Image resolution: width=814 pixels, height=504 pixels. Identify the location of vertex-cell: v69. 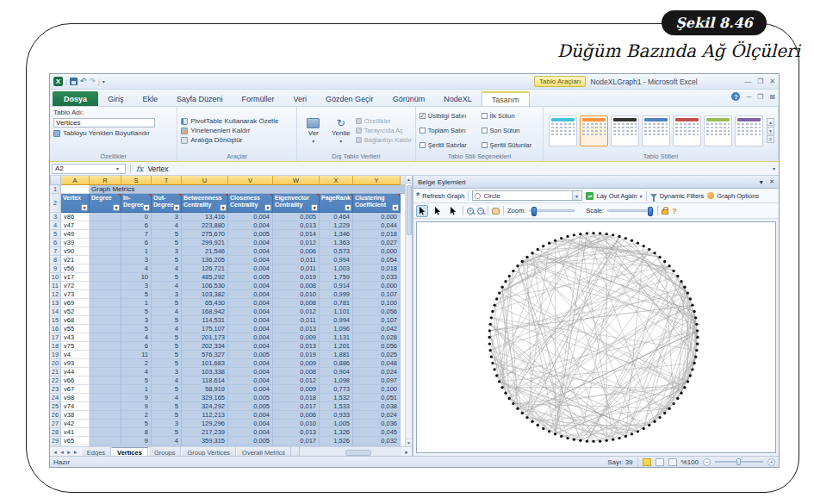
(76, 303).